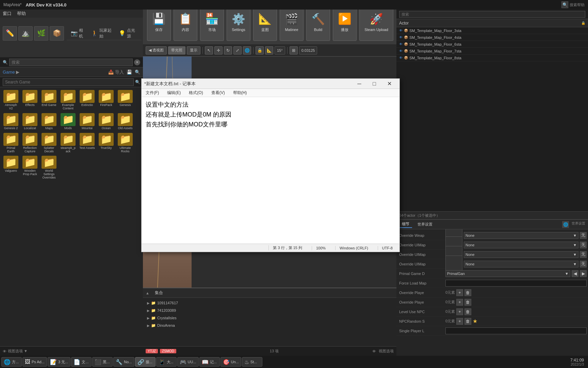 The height and width of the screenshot is (368, 588). Describe the element at coordinates (231, 362) in the screenshot. I see `taskbar-item-un: 🎯 Un...` at that location.